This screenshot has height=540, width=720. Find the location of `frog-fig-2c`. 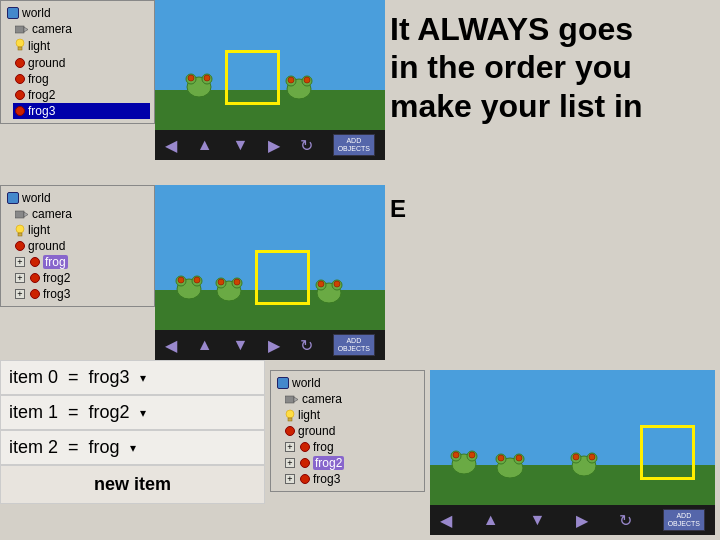

frog-fig-2c is located at coordinates (329, 292).